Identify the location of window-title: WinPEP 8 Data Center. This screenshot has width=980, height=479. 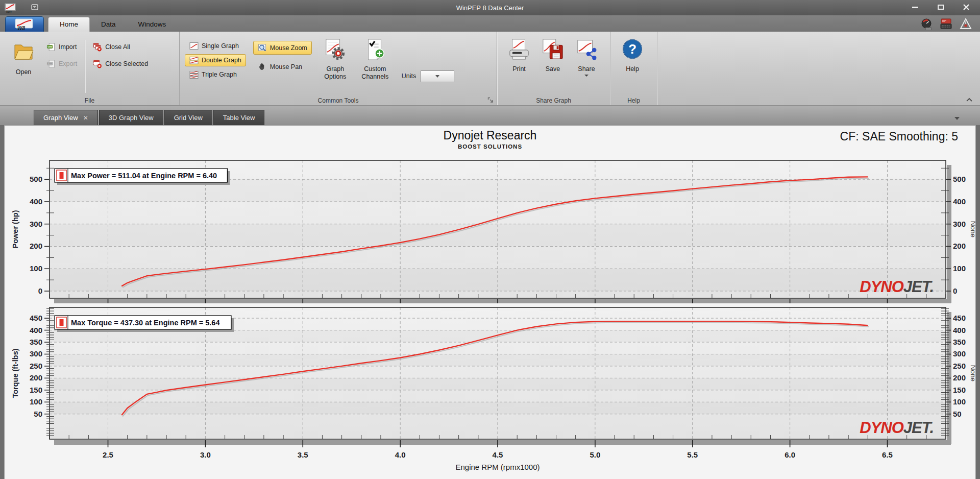
(490, 8).